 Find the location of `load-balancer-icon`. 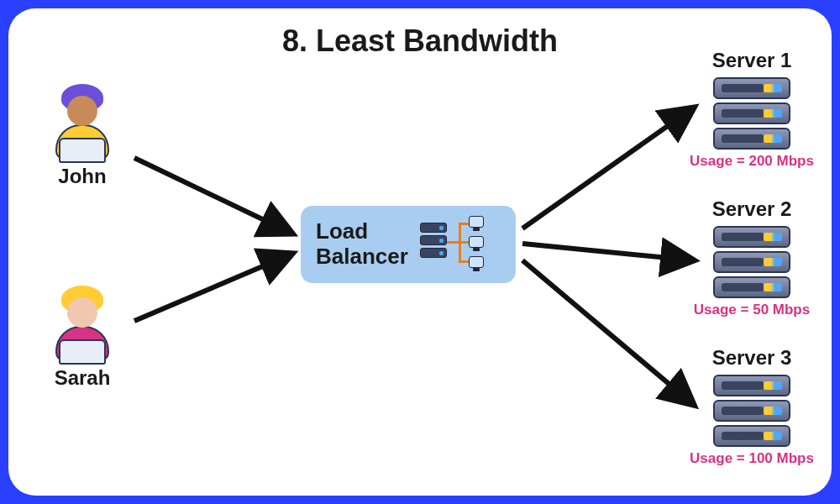

load-balancer-icon is located at coordinates (453, 244).